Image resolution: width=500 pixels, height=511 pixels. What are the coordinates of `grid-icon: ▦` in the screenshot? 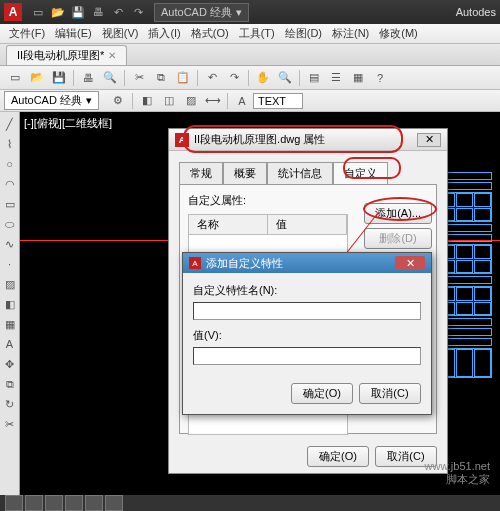 It's located at (358, 78).